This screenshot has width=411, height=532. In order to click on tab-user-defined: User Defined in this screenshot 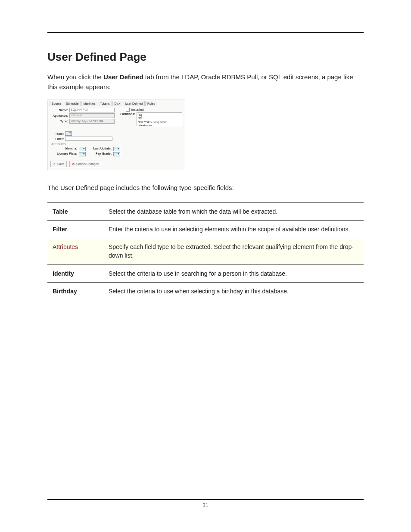, I will do `click(134, 103)`.